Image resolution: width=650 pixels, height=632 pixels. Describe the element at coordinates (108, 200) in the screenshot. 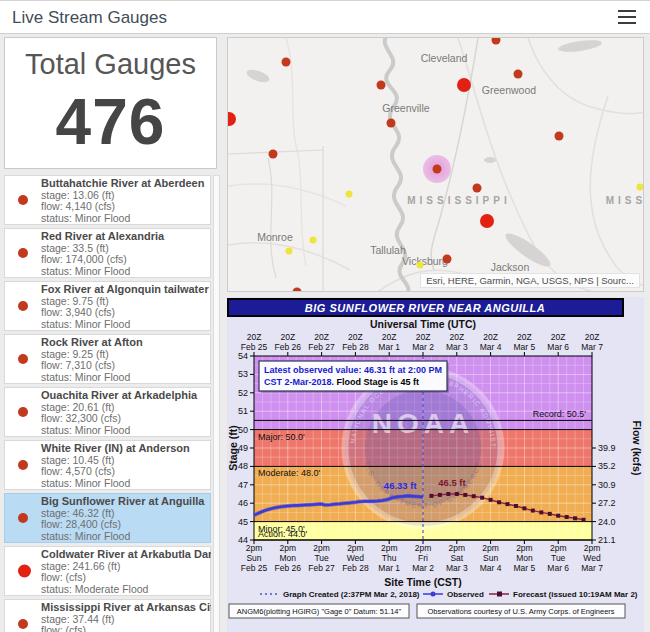

I see `gauge-list-item: Buttahatchie River at Aberdeenstage: 13.…` at that location.